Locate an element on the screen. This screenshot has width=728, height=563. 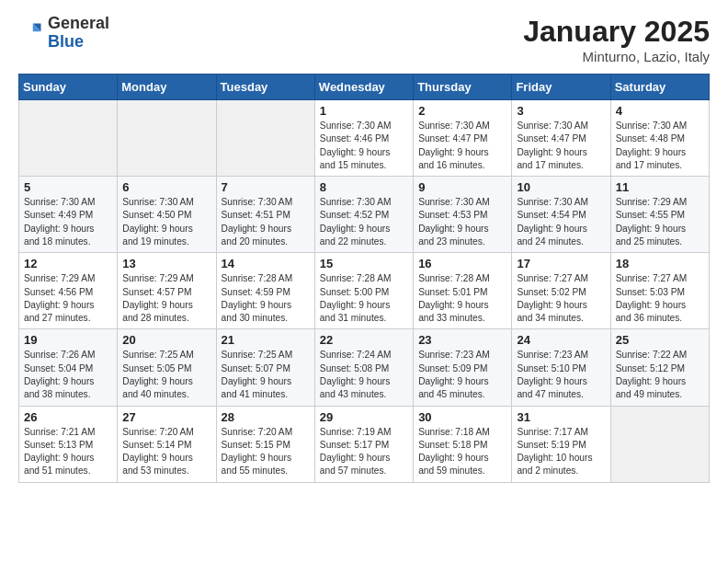
calendar-cell: 16Sunrise: 7:28 AM Sunset: 5:01 PM Dayli… is located at coordinates (463, 291).